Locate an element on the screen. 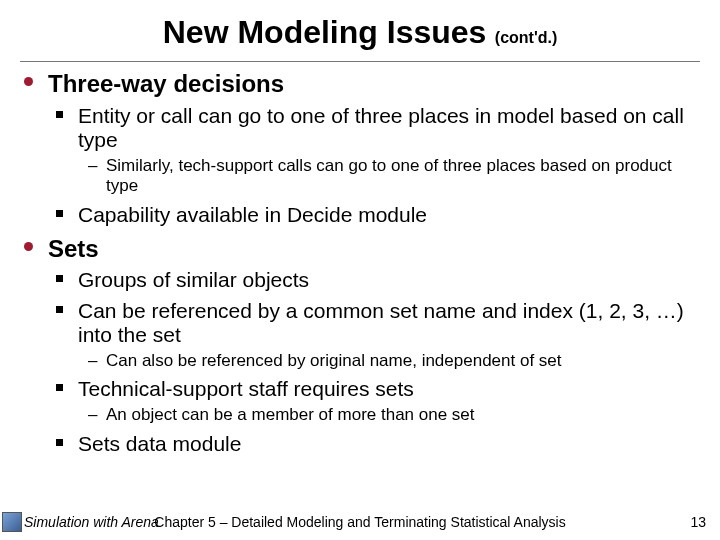 The image size is (720, 540). bullet-l1: Three-way decisions is located at coordinates (360, 84).